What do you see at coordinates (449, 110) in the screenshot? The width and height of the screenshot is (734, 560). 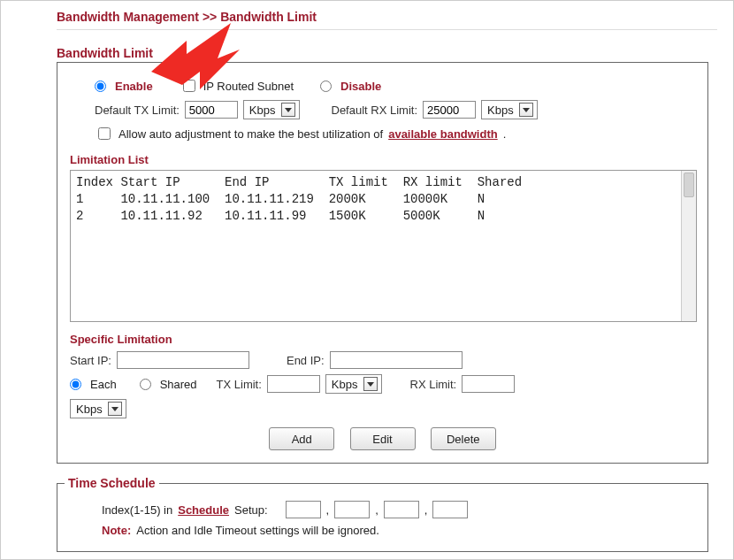 I see `default-rx-input` at bounding box center [449, 110].